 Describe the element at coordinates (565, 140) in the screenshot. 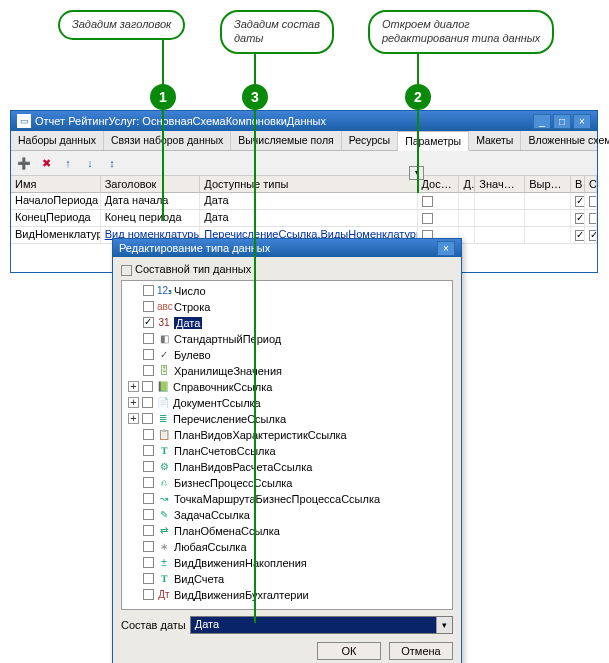

I see `tab-nested-schemas: Вложенные схемы` at that location.